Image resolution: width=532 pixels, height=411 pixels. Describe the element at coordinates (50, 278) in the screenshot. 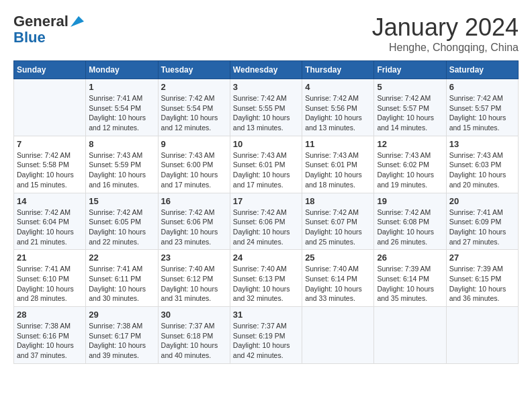

I see `calendar-cell: 21Sunrise: 7:41 AMSunset: 6:10 PMDayligh…` at that location.